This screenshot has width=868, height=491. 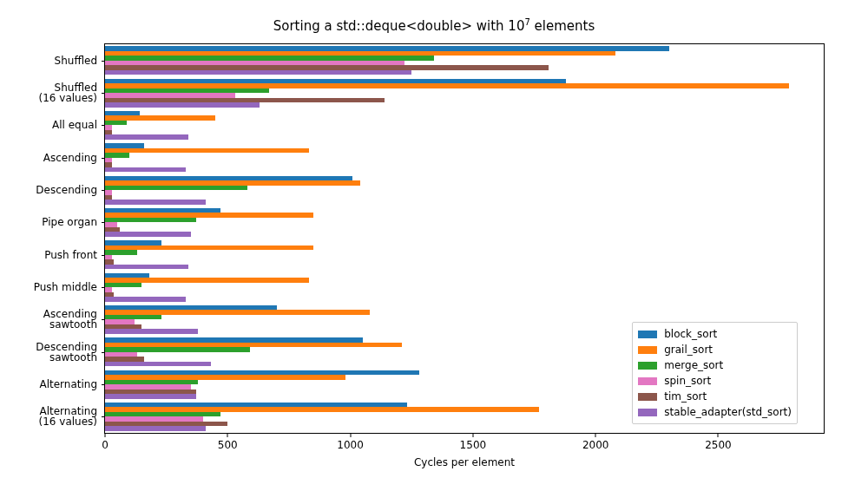 What do you see at coordinates (68, 93) in the screenshot?
I see `y-tick-label: Shuffled (16 values)` at bounding box center [68, 93].